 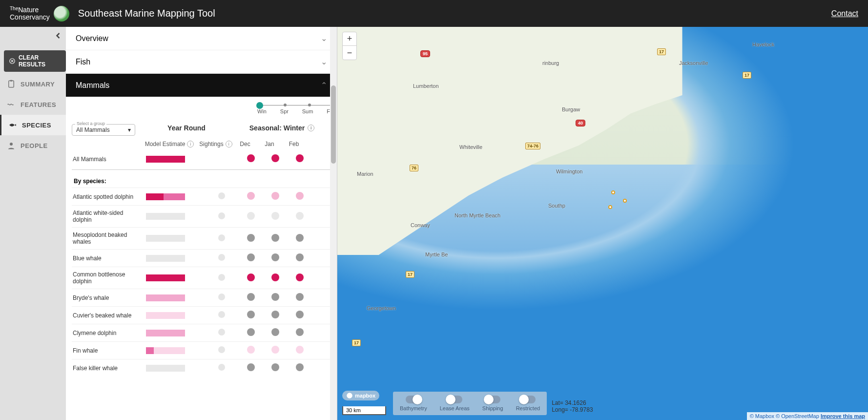 I want to click on sidebar-item-summary: SUMMARY, so click(x=33, y=84).